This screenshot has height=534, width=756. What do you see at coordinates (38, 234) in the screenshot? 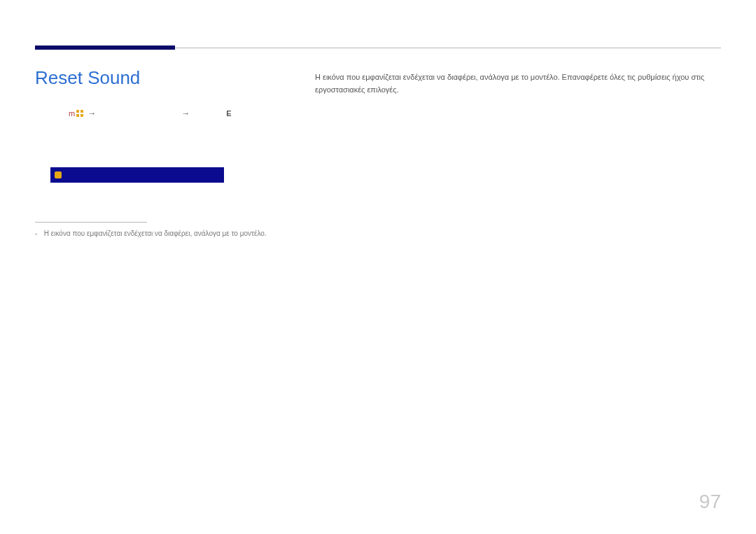
I see `footnote-dash: -` at bounding box center [38, 234].